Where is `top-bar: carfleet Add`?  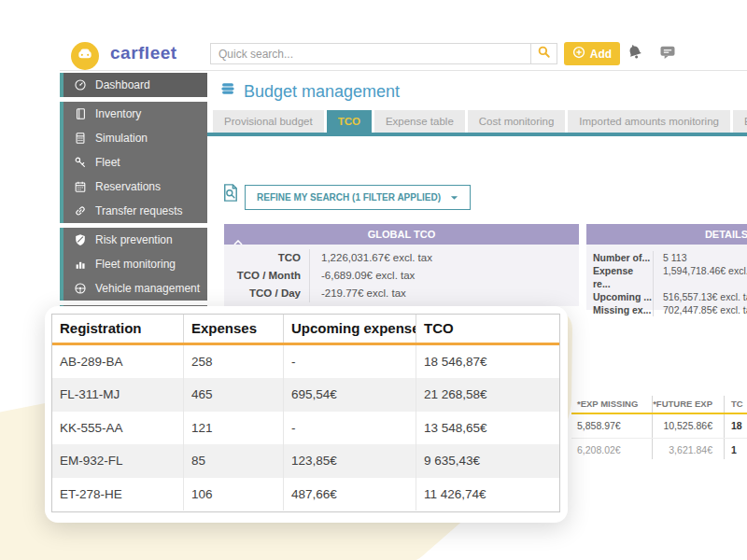
top-bar: carfleet Add is located at coordinates (403, 54).